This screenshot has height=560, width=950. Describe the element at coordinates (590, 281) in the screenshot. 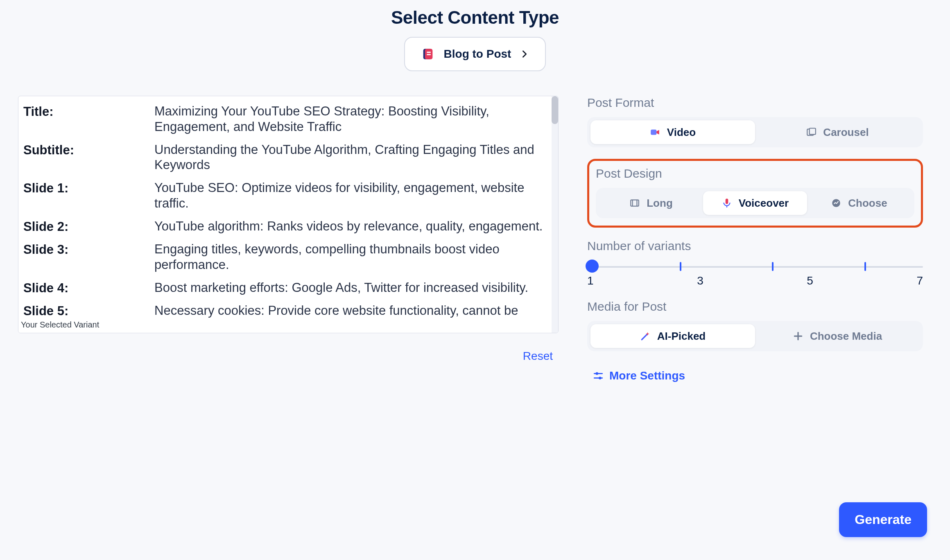

I see `slider-mark: 1` at that location.